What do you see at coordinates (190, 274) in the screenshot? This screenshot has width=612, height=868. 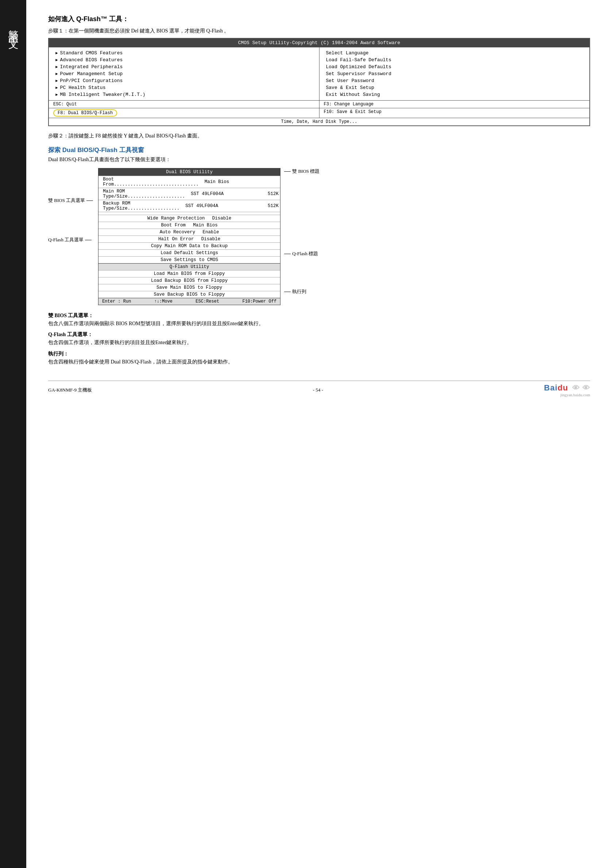 I see `qflash-item-1-label: Load Main BIOS from Floppy` at bounding box center [190, 274].